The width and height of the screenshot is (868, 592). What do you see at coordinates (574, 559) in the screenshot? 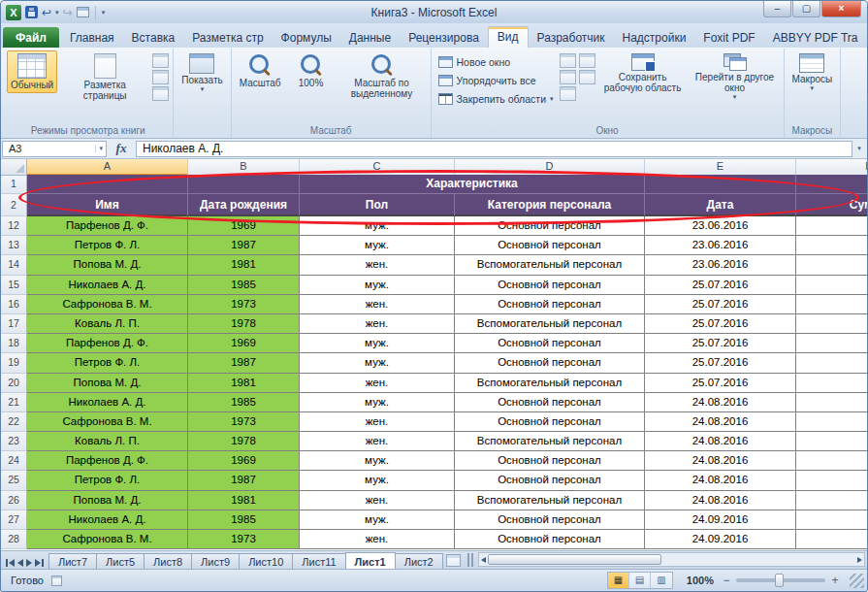
I see `scrollbar-thumb` at bounding box center [574, 559].